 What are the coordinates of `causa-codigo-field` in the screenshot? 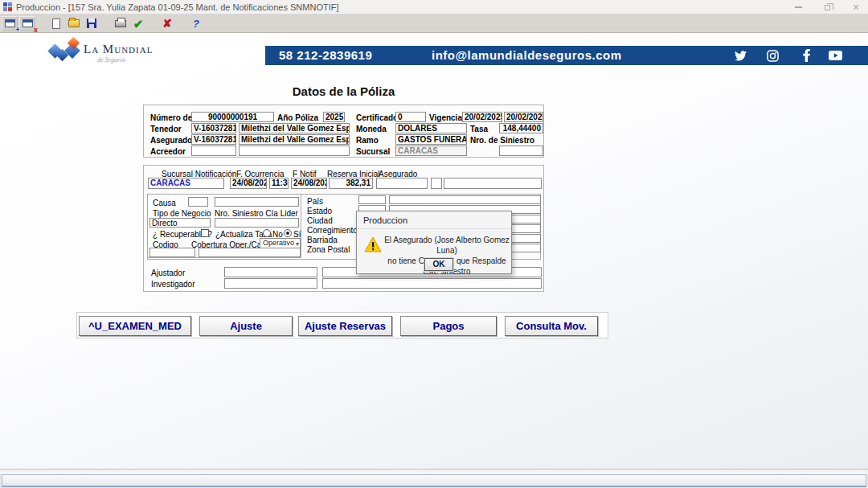 It's located at (198, 202).